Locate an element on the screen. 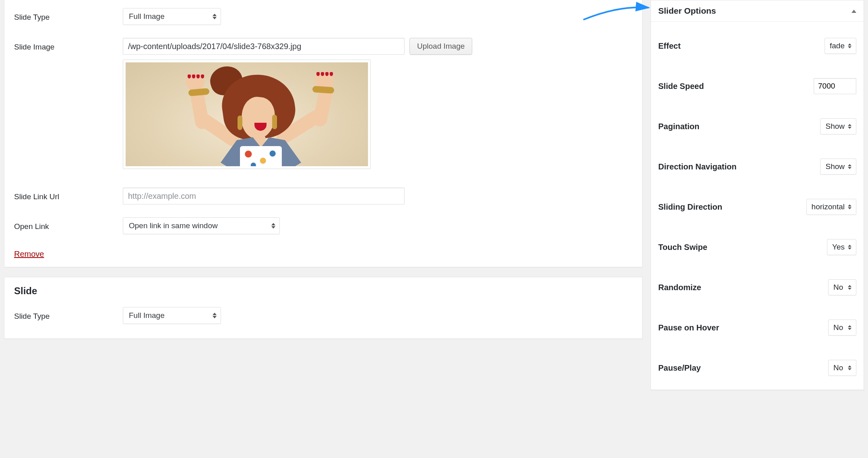 This screenshot has width=868, height=458. option-pagination: Pagination Show is located at coordinates (757, 126).